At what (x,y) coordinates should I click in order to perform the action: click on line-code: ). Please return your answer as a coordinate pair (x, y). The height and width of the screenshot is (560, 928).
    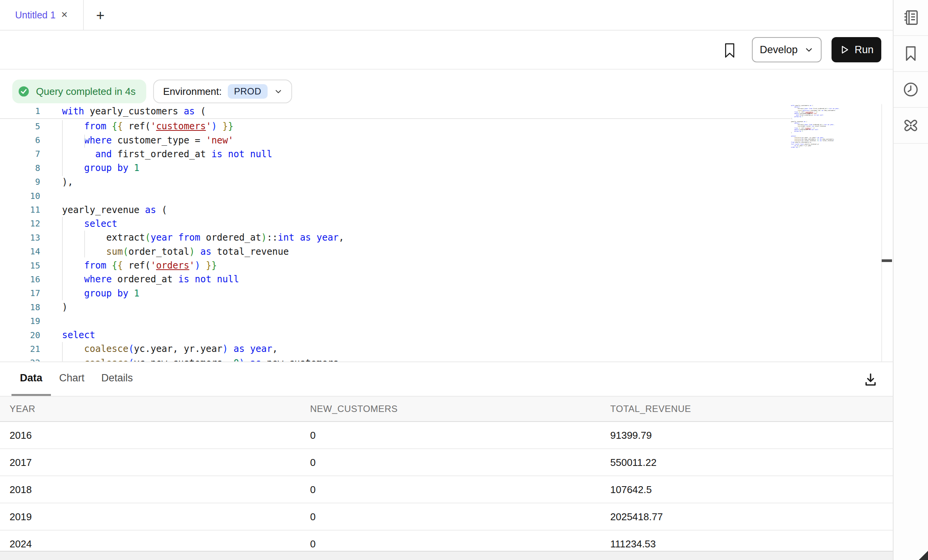
    Looking at the image, I should click on (65, 307).